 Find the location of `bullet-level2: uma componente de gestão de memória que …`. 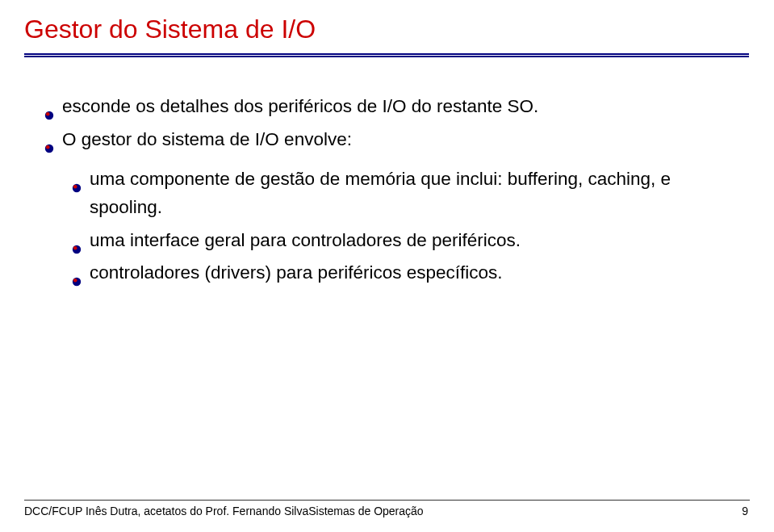

bullet-level2: uma componente de gestão de memória que … is located at coordinates (407, 194).